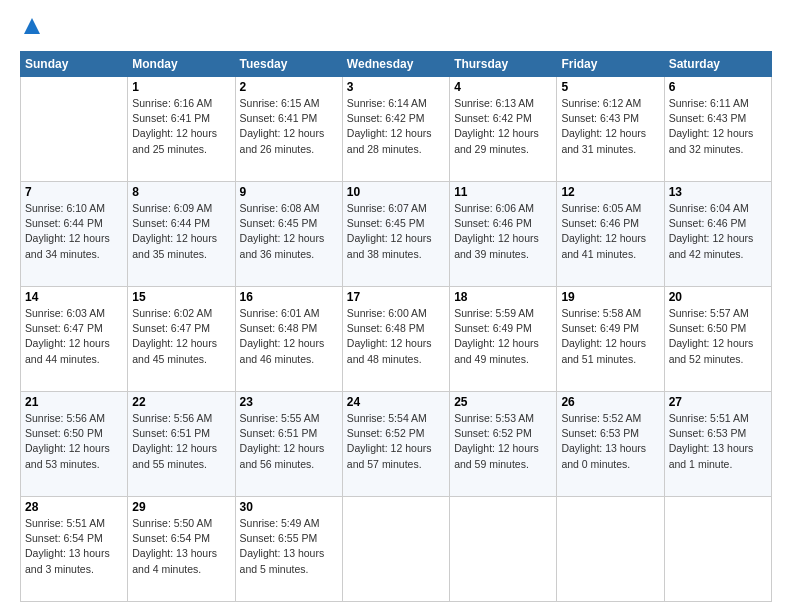  I want to click on calendar-cell: 21Sunrise: 5:56 AMSunset: 6:50 PMDayligh…, so click(74, 444).